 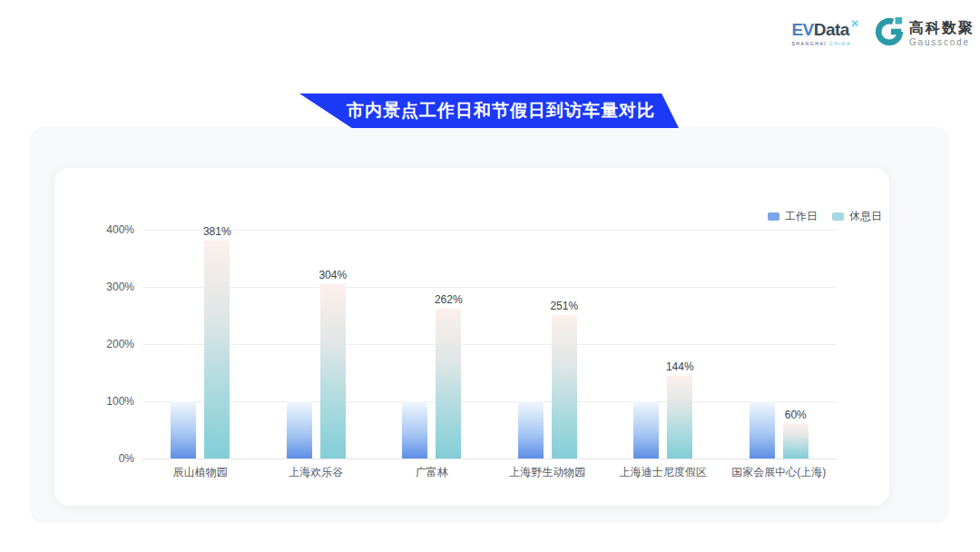 I want to click on bar-value-label: 381%, so click(x=218, y=232).